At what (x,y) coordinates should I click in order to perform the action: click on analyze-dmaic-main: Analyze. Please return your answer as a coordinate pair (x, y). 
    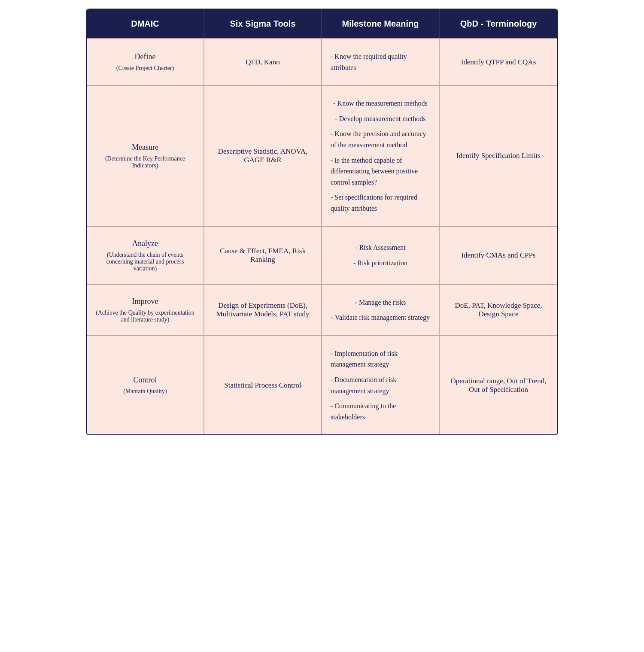
    Looking at the image, I should click on (145, 244).